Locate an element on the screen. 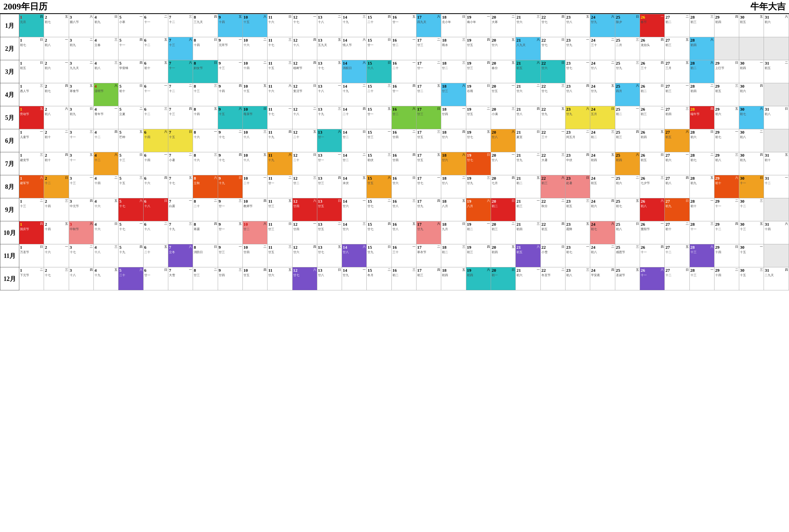 Image resolution: width=789 pixels, height=532 pixels. oct-12: 12一 廿四 is located at coordinates (305, 233).